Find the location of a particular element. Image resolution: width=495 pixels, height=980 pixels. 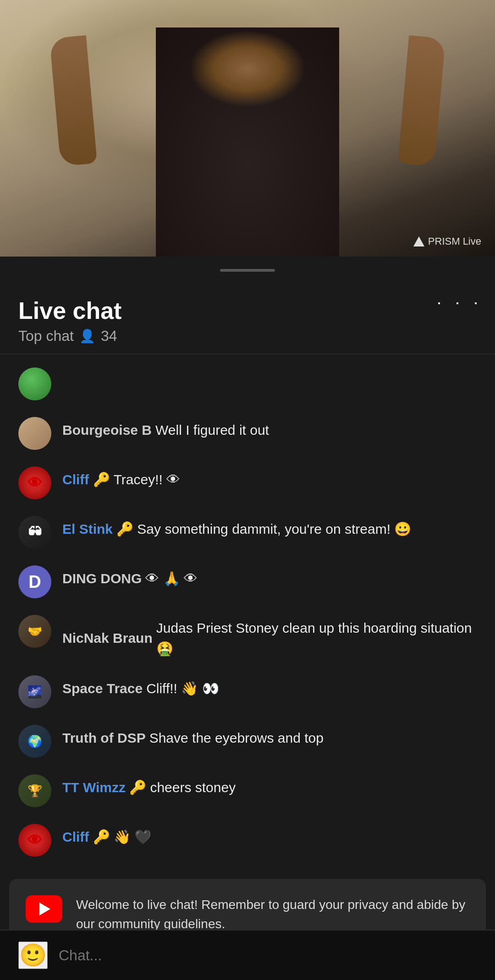

message-text: 👁 🙏 👁 is located at coordinates (311, 578).